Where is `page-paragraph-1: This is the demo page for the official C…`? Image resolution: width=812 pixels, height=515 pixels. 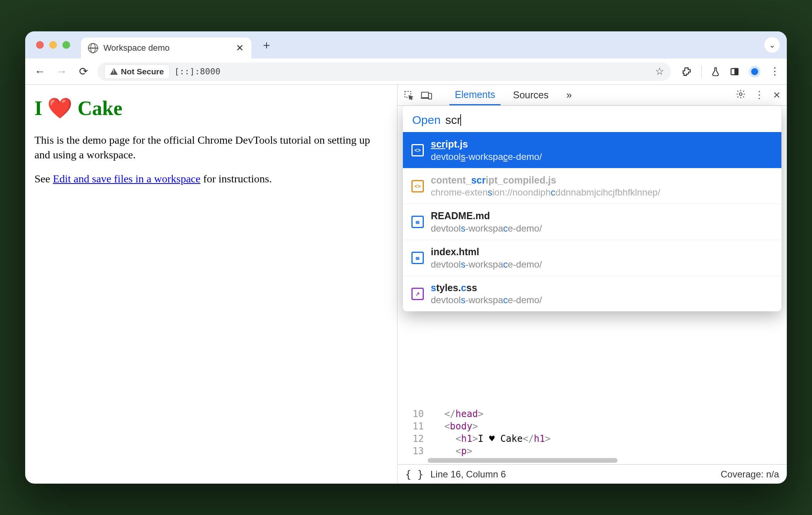 page-paragraph-1: This is the demo page for the official C… is located at coordinates (211, 148).